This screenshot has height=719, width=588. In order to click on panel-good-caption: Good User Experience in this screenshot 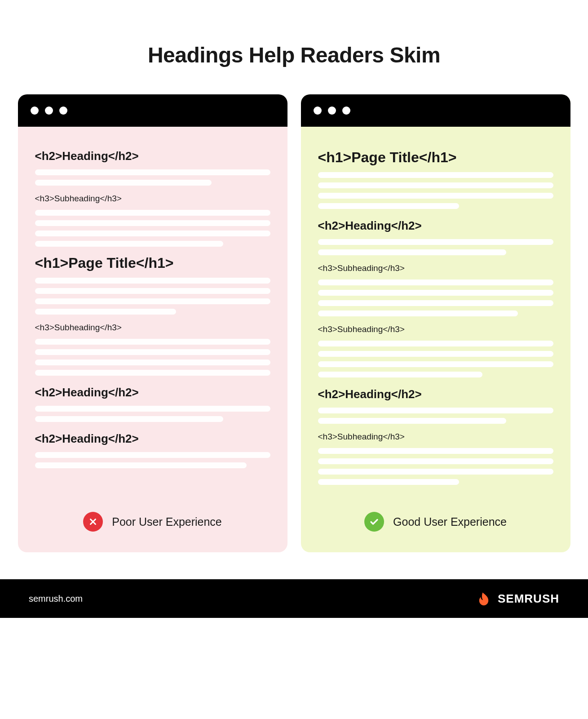, I will do `click(450, 522)`.